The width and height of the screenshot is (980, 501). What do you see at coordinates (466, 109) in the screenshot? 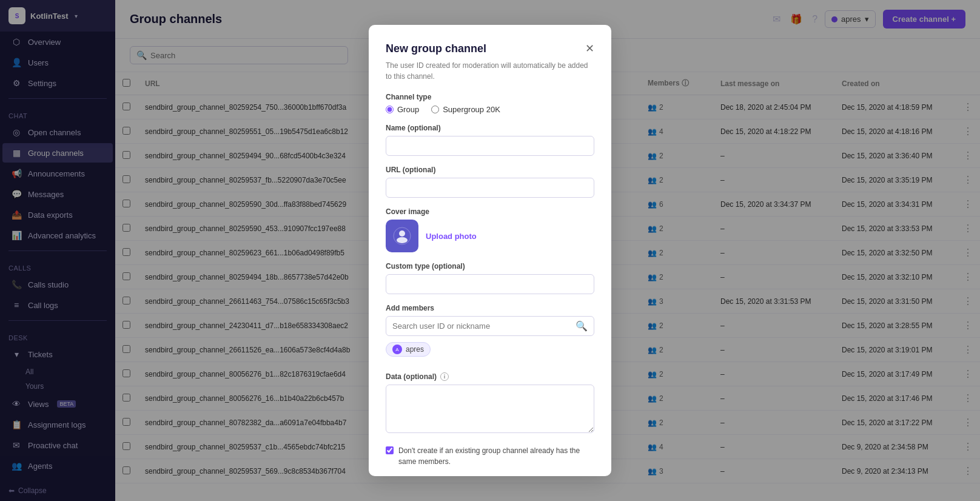
I see `radio-supergroup-option: Supergroup 20K` at bounding box center [466, 109].